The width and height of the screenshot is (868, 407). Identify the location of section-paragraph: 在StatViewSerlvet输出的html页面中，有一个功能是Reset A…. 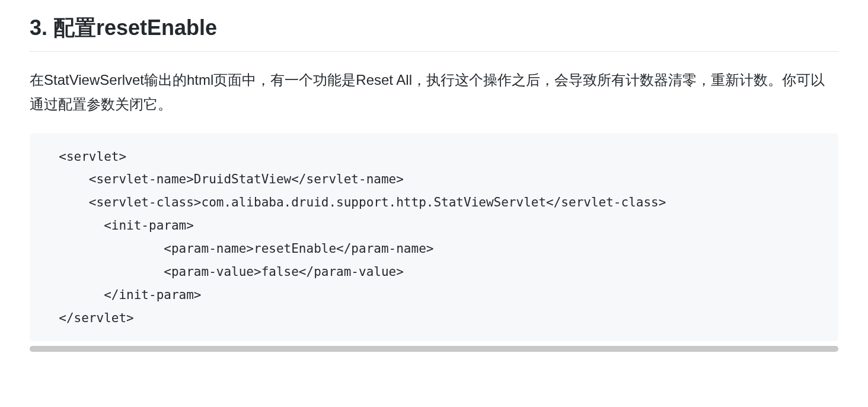
(434, 93).